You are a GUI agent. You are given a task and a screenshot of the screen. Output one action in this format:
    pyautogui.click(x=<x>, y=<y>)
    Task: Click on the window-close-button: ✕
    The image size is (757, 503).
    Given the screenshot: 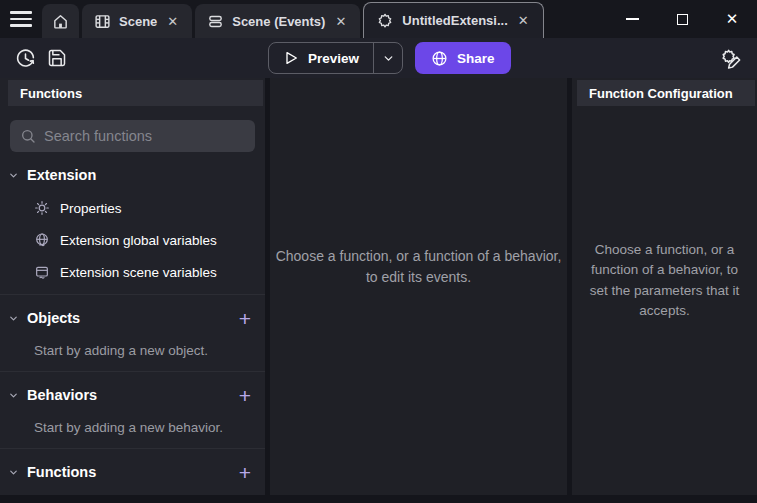 What is the action you would take?
    pyautogui.click(x=732, y=19)
    